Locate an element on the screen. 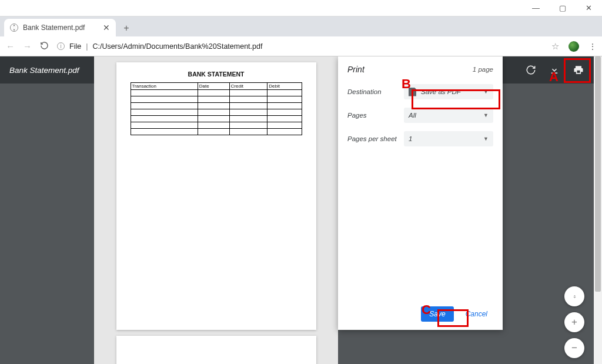  zoom-out-button: − is located at coordinates (574, 348).